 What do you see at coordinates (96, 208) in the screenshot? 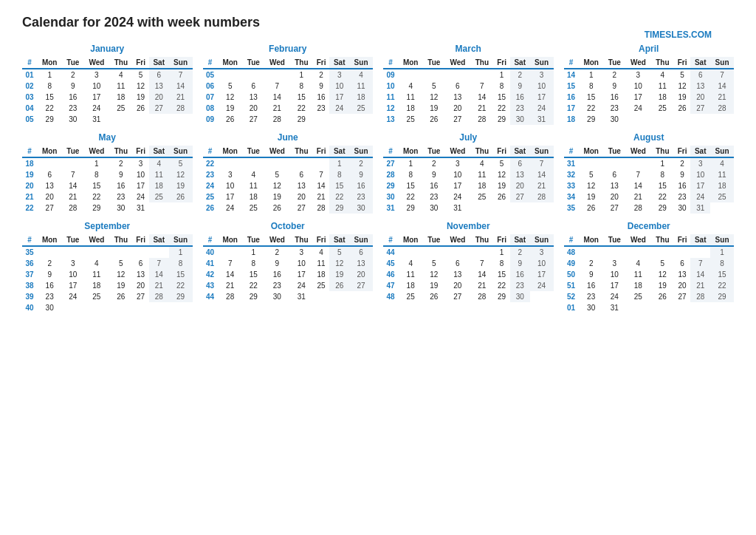
I see `day-cell: 29` at bounding box center [96, 208].